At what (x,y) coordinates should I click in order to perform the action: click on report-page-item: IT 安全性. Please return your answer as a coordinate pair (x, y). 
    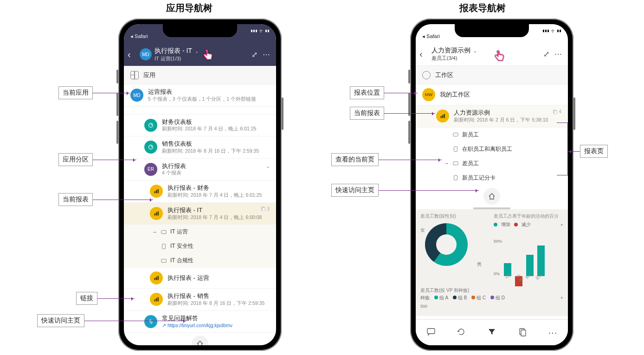
    Looking at the image, I should click on (200, 246).